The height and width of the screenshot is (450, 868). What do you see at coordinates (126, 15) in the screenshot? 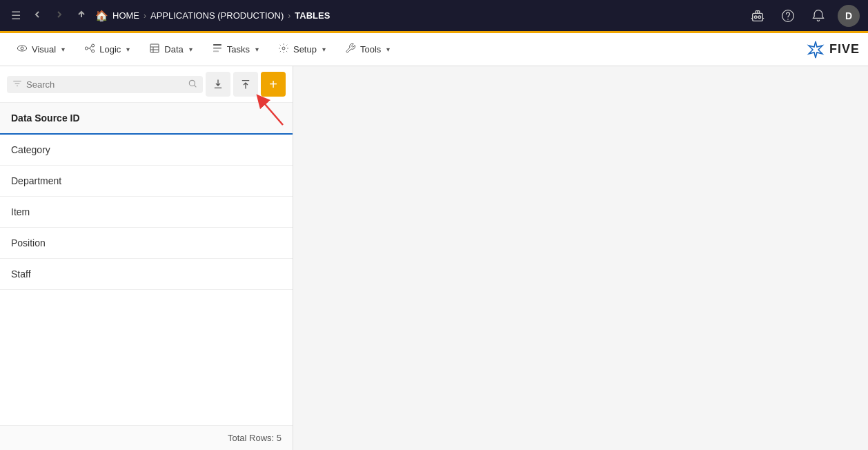
I see `home-label: HOME` at bounding box center [126, 15].